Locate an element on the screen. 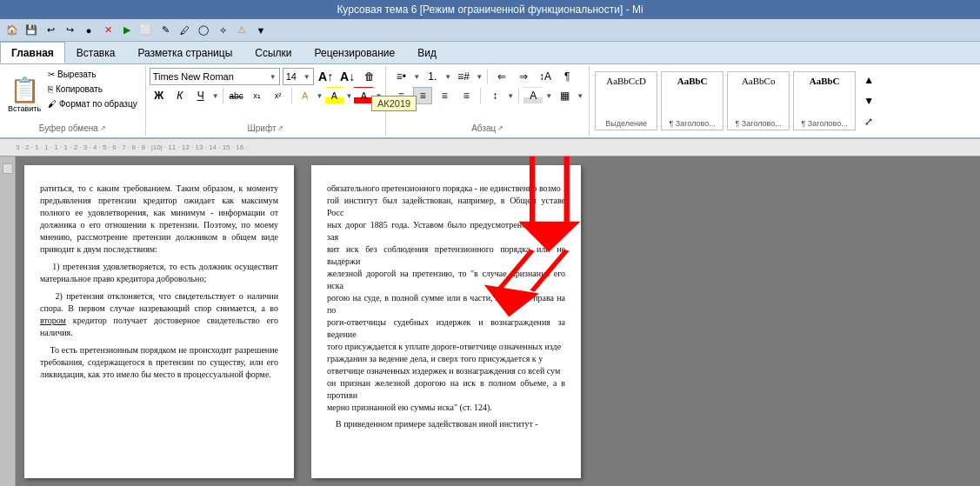  font-name-input: Times New Roman ▼ is located at coordinates (215, 77).